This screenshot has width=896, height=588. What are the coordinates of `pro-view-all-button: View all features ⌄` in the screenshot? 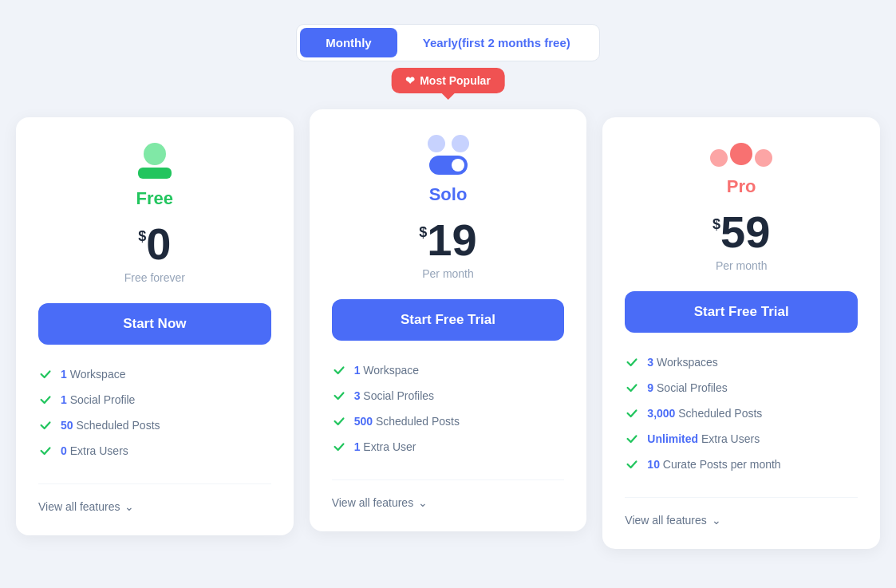 It's located at (673, 520).